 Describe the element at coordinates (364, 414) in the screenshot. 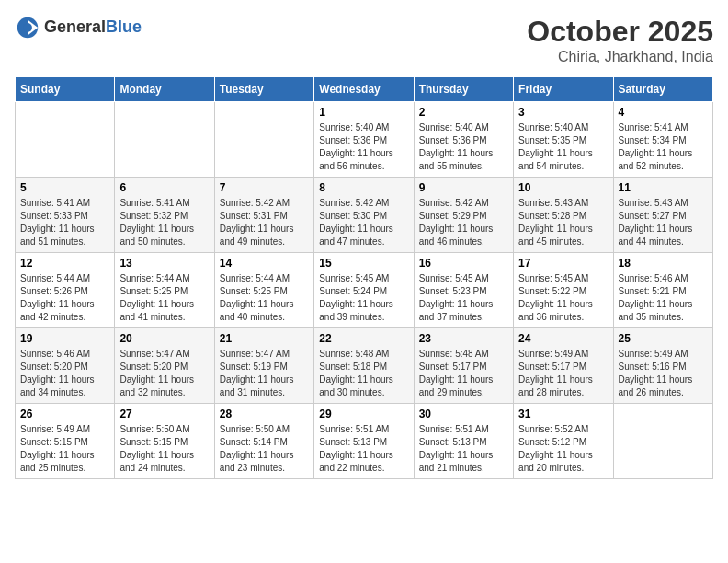

I see `day-number: 29` at that location.